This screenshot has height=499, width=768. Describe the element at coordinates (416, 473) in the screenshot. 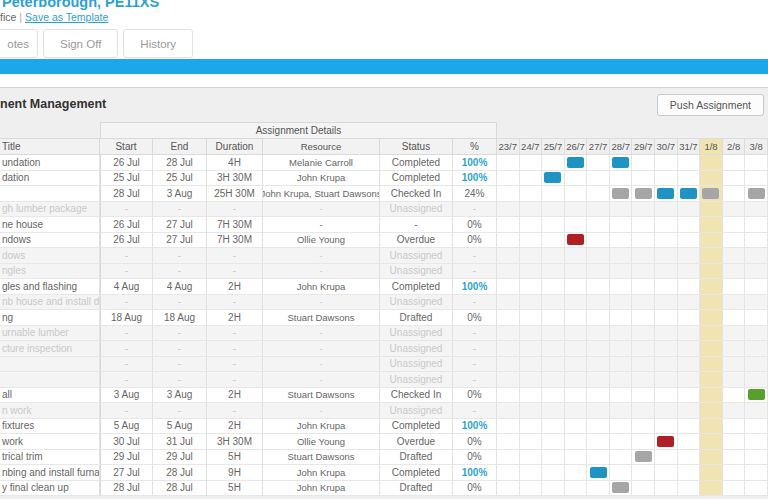

I see `row-status: Completed` at that location.